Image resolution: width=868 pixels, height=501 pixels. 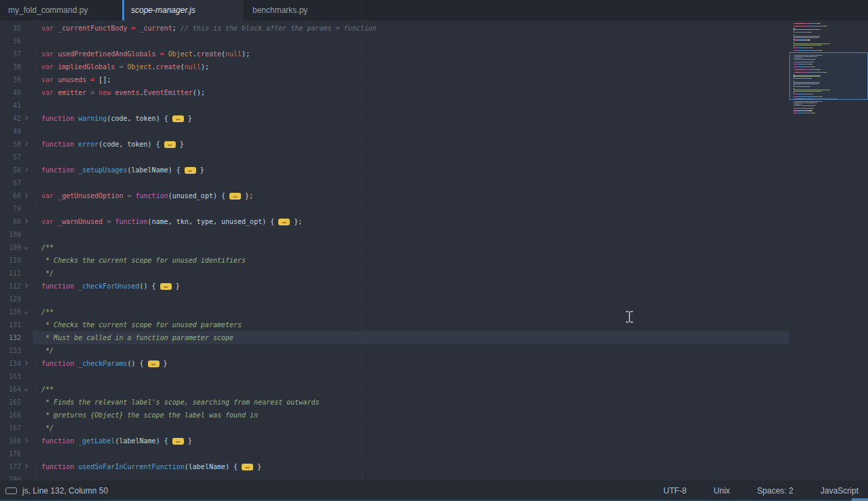 I want to click on code-line-167: 167 */, so click(x=434, y=428).